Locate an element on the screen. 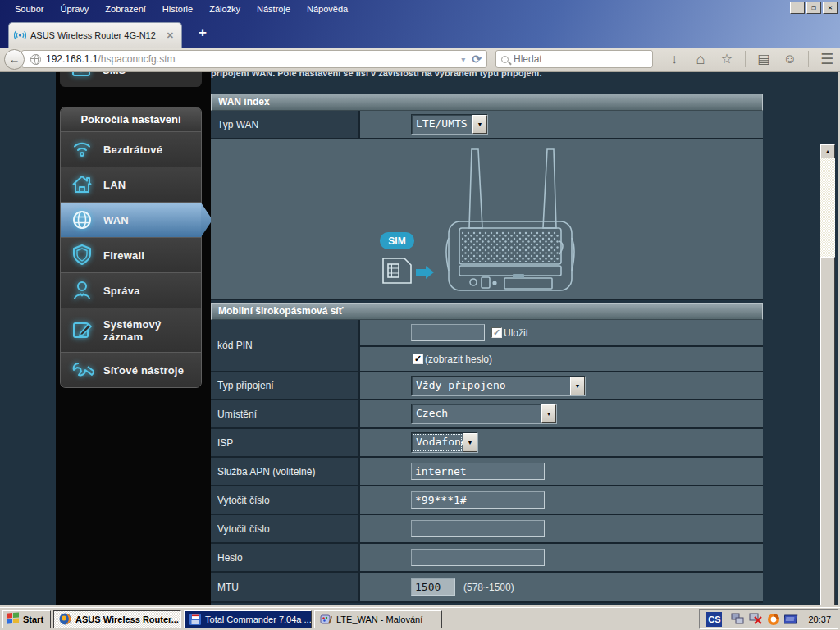 Image resolution: width=840 pixels, height=630 pixels. advanced-settings-group: Pokročilá nastavení Bezdrátové LAN WAN is located at coordinates (131, 248).